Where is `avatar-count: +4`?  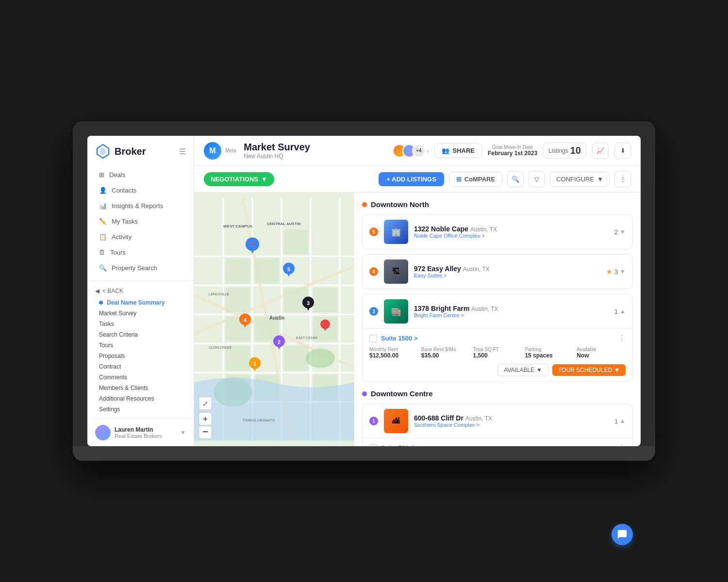 avatar-count: +4 is located at coordinates (419, 151).